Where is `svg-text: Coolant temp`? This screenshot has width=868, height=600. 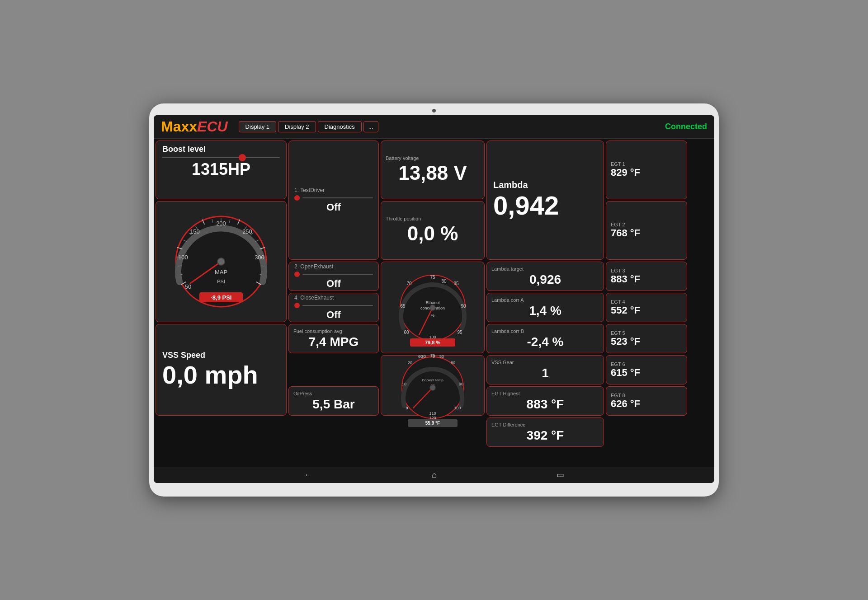 svg-text: Coolant temp is located at coordinates (433, 380).